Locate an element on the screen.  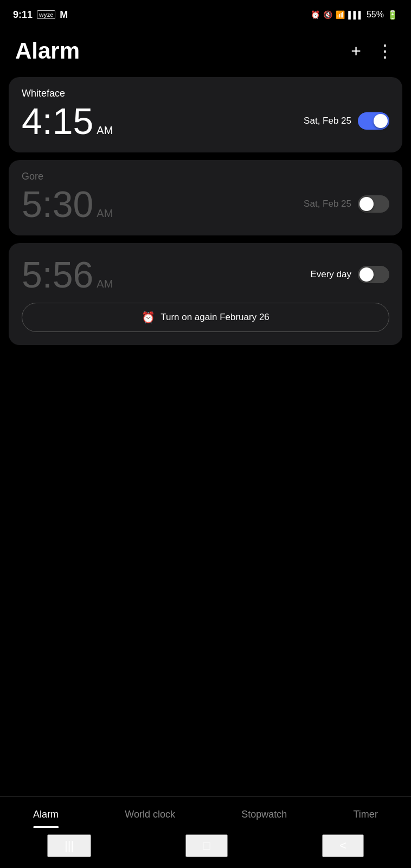
alarm-toggle-gore is located at coordinates (374, 204).